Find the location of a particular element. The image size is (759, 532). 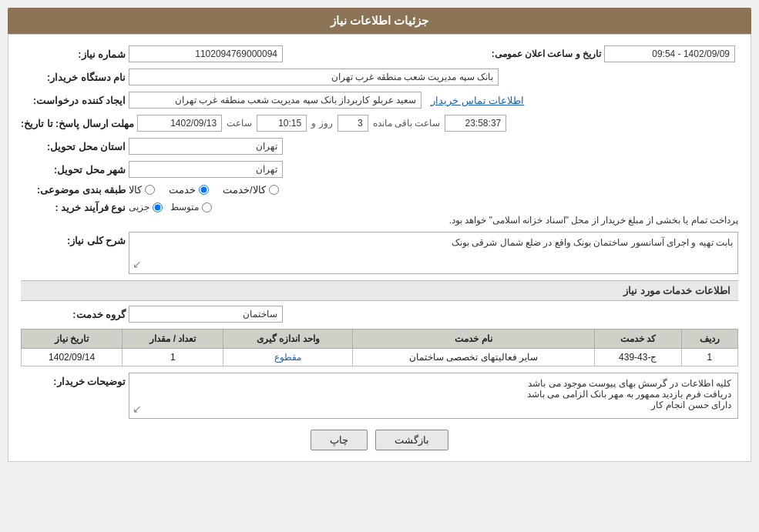

col-name: نام خدمت is located at coordinates (473, 339).